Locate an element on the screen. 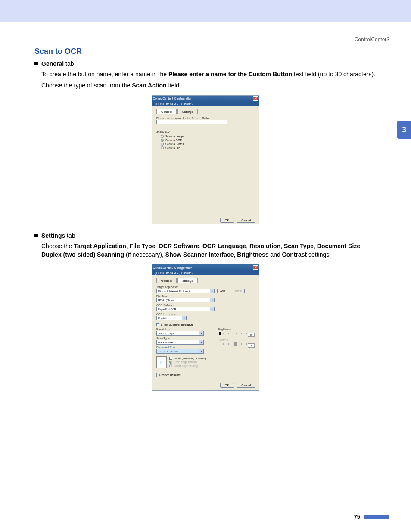 Image resolution: width=411 pixels, height=532 pixels. docsize-label: Document Size is located at coordinates (185, 347).